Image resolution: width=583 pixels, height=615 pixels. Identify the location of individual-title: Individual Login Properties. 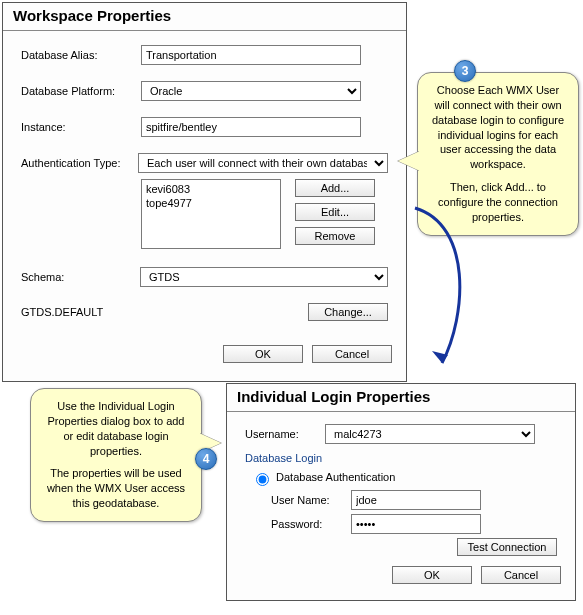
(401, 398).